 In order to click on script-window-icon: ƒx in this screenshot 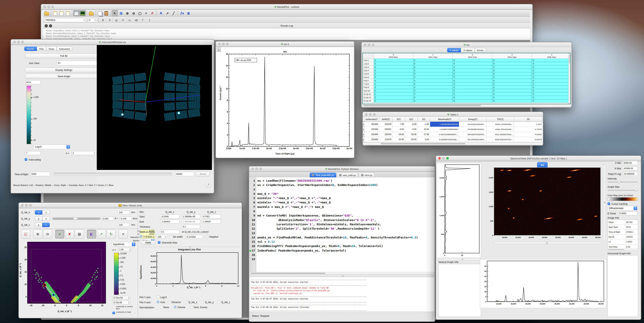, I will do `click(182, 13)`.